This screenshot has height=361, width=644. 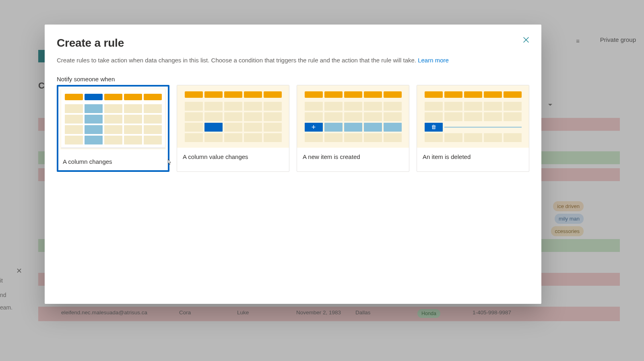 I want to click on rule-card-column-value-changes: A column value changes, so click(x=233, y=128).